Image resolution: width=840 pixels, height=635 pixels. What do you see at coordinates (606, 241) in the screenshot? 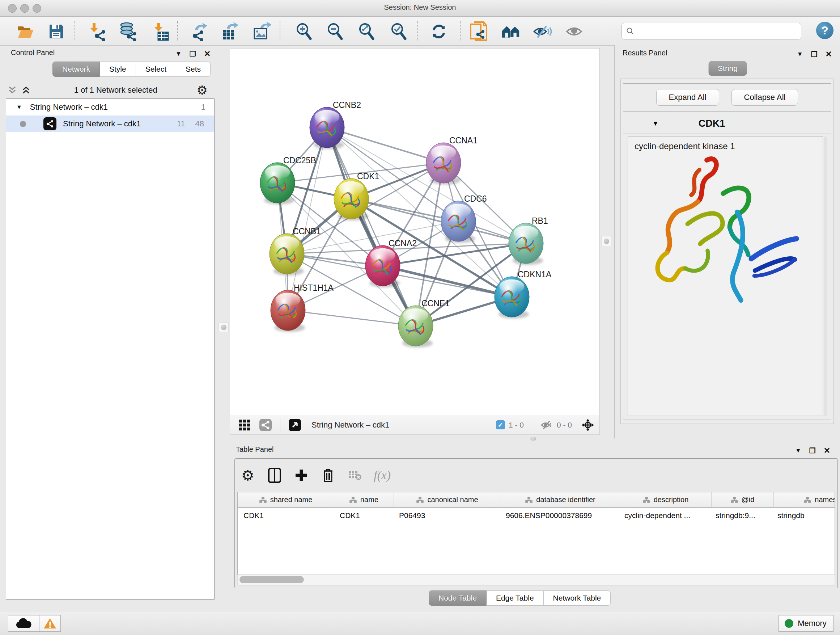
I see `right-splitter-handle` at bounding box center [606, 241].